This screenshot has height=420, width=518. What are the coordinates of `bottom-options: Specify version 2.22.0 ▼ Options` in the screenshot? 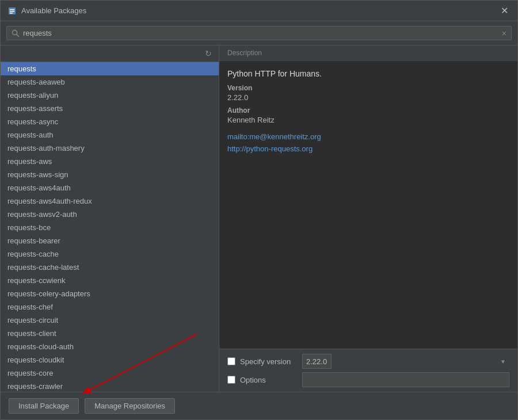 It's located at (368, 371).